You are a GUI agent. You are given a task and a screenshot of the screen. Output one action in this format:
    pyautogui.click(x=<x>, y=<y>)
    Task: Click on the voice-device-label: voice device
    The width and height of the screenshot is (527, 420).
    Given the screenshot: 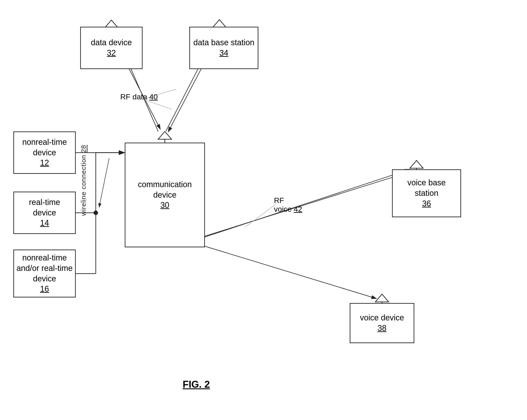 What is the action you would take?
    pyautogui.click(x=382, y=318)
    